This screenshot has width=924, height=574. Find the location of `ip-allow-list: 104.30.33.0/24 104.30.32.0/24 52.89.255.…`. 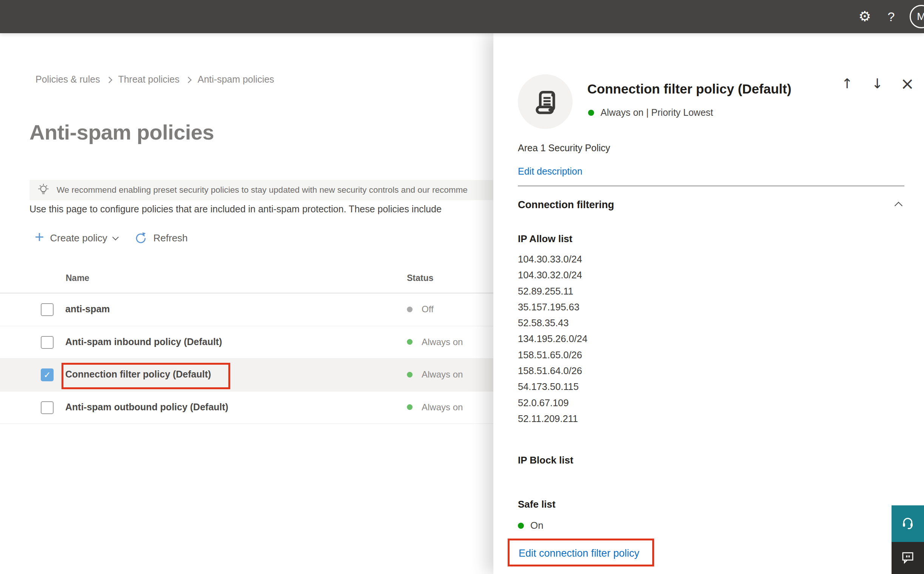

ip-allow-list: 104.30.33.0/24 104.30.32.0/24 52.89.255.… is located at coordinates (552, 339).